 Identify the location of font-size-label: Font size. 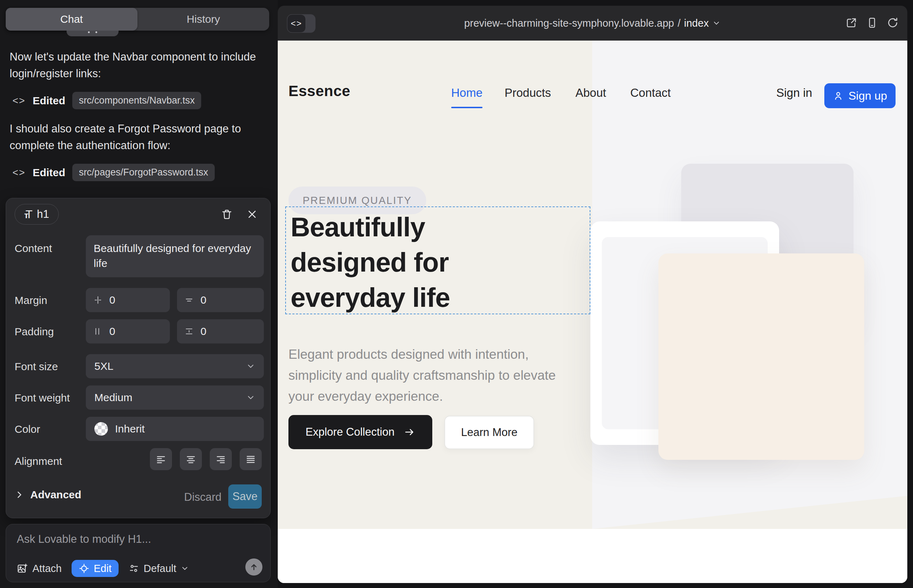
(36, 367).